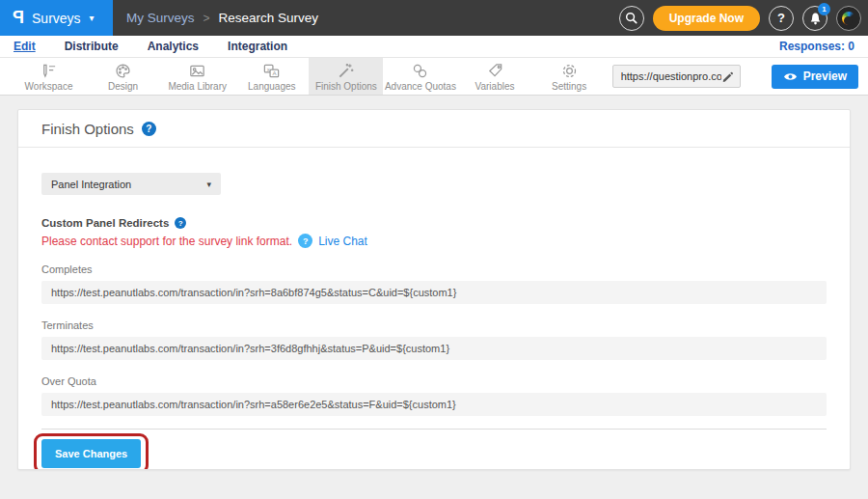  I want to click on preview-button: Preview, so click(815, 77).